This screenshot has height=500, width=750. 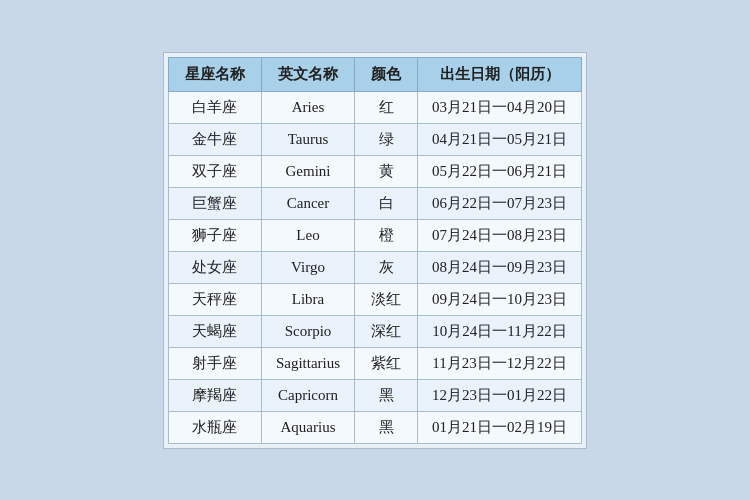 I want to click on header-dates: 出生日期（阳历）, so click(x=500, y=74).